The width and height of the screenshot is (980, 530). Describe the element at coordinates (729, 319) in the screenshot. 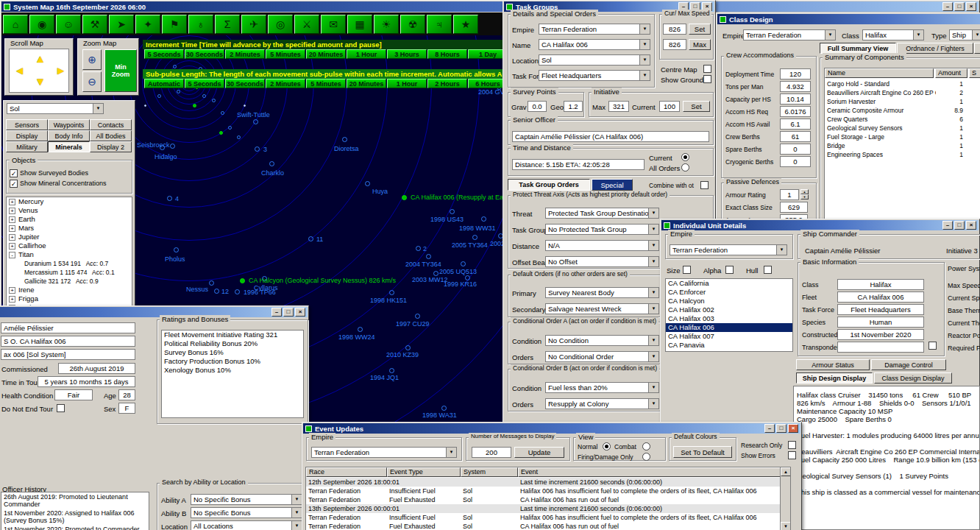

I see `ship-list-item: CA Halifax 003` at that location.